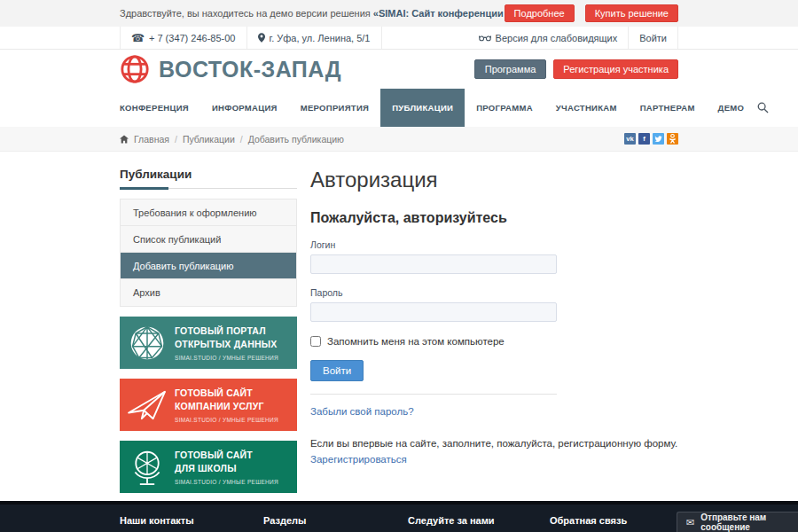 The height and width of the screenshot is (532, 798). Describe the element at coordinates (138, 38) in the screenshot. I see `phone-icon: ☎` at that location.